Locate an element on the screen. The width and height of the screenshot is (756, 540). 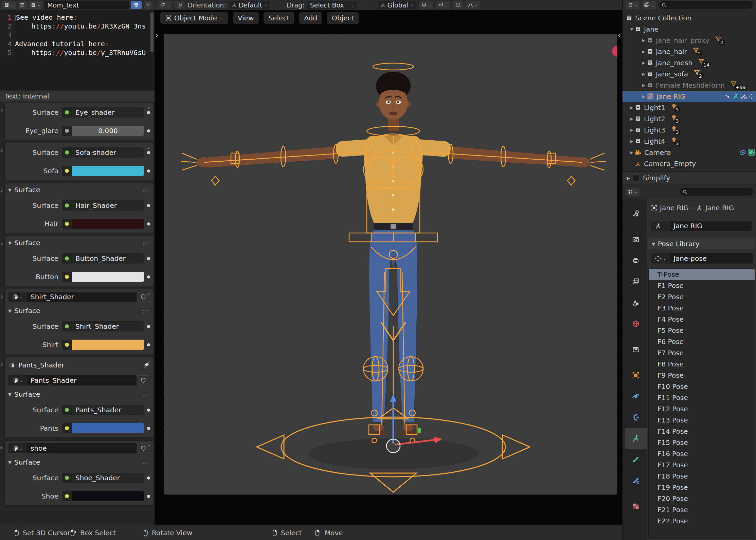
pose-list-item: F18 Pose is located at coordinates (702, 476).